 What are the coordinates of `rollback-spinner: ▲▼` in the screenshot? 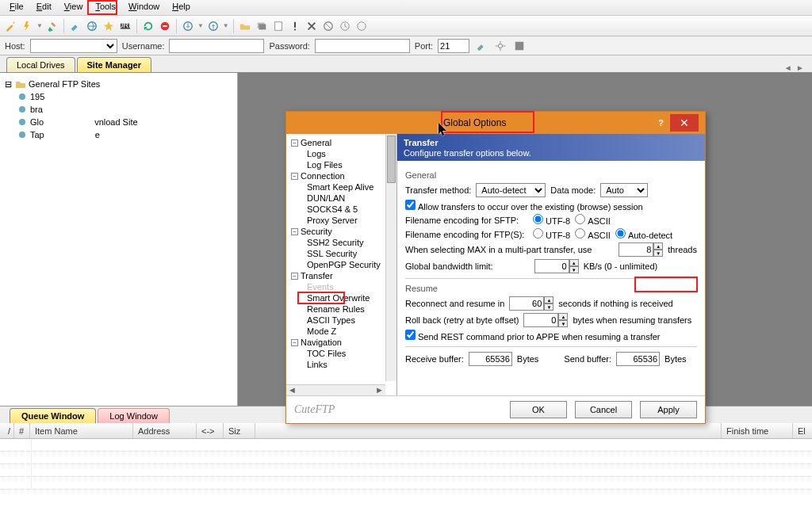 It's located at (546, 320).